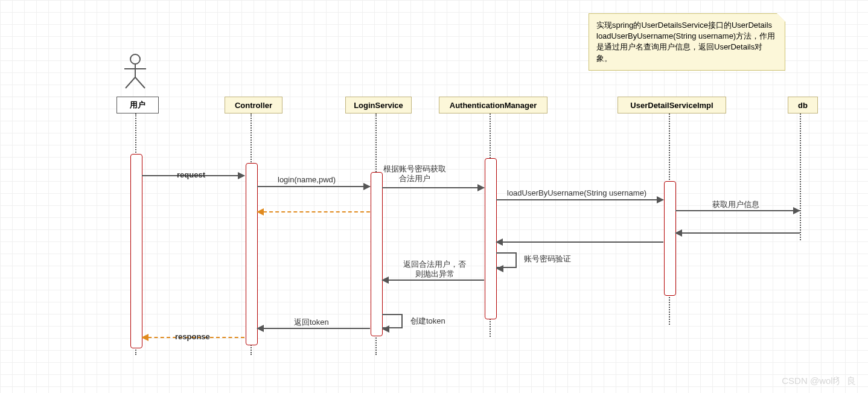 The width and height of the screenshot is (868, 393). What do you see at coordinates (433, 188) in the screenshot?
I see `msg-getvaliduser` at bounding box center [433, 188].